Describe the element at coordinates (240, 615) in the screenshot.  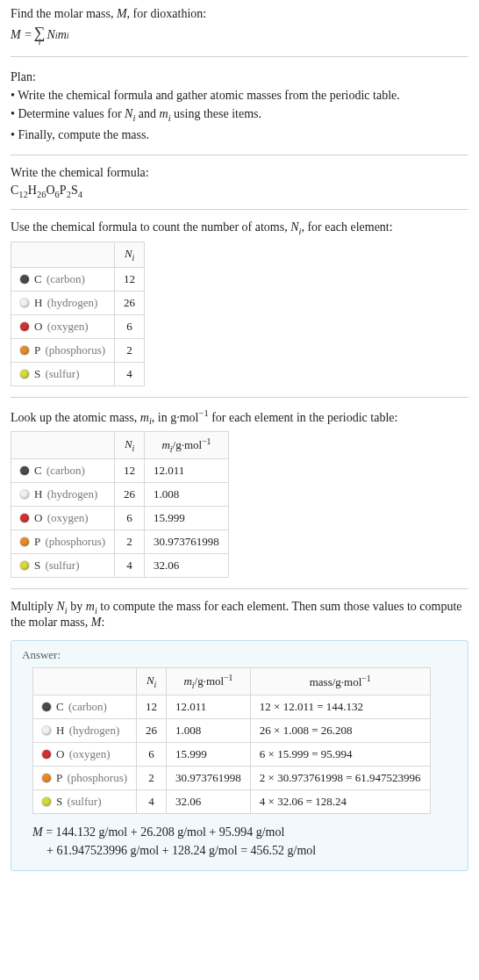
I see `multiply-block: Multiply Ni by mi to compute the mass fo…` at that location.